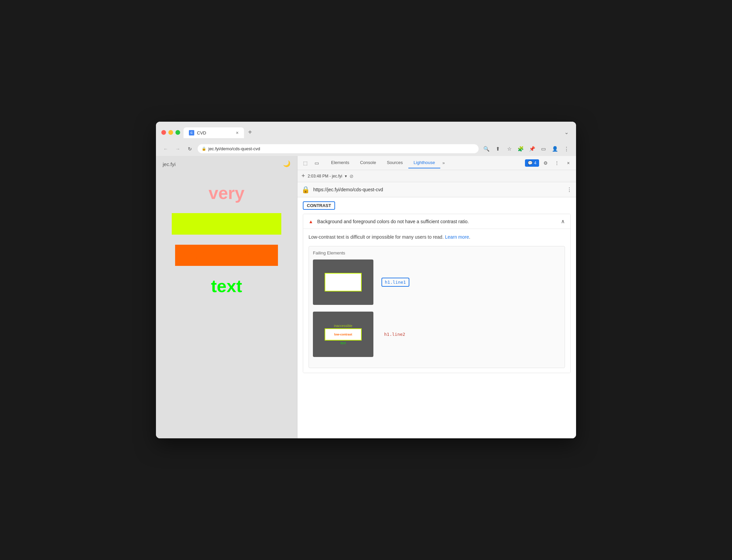 The width and height of the screenshot is (732, 560). I want to click on tab-close-button: ×, so click(237, 133).